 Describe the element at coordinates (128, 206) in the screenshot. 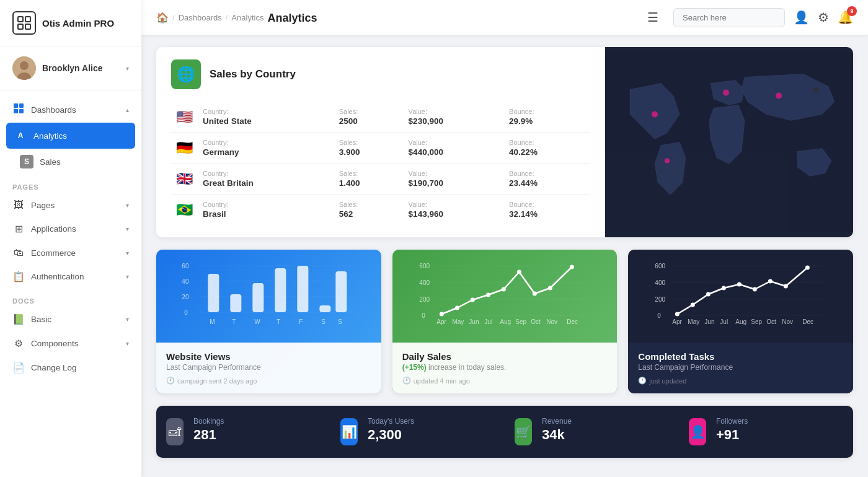

I see `pages-chevron-icon: ▾` at that location.